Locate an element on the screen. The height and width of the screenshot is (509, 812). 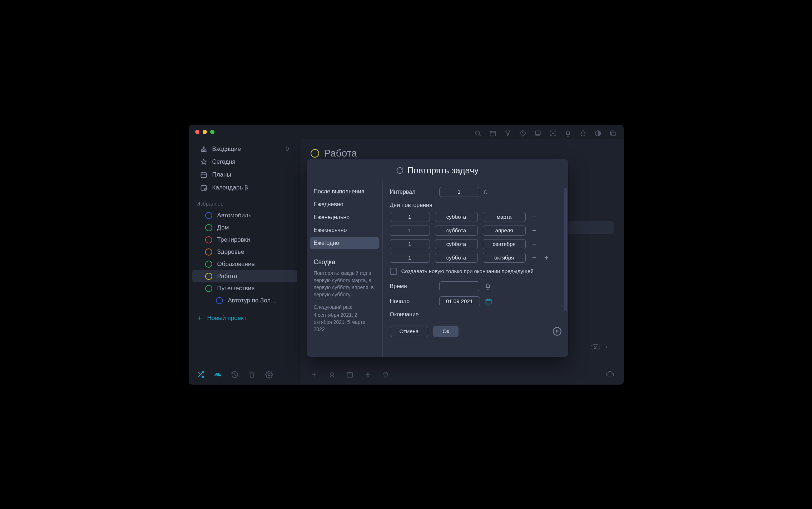
interval-input is located at coordinates (459, 192).